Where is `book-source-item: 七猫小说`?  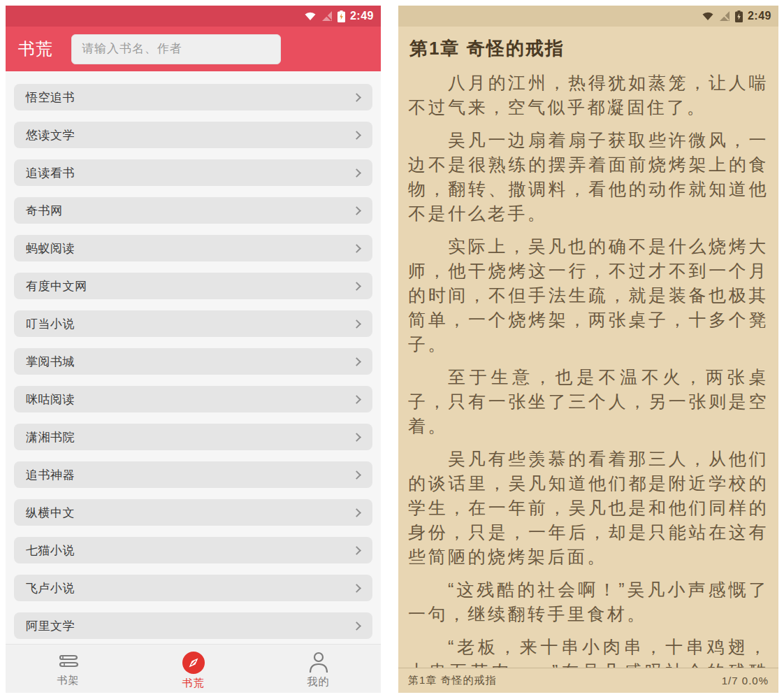
book-source-item: 七猫小说 is located at coordinates (193, 550).